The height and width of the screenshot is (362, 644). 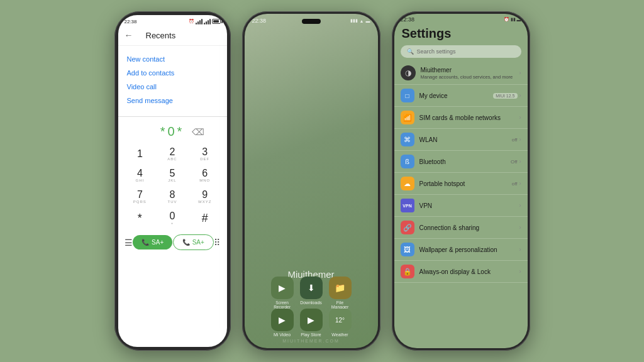 What do you see at coordinates (468, 73) in the screenshot?
I see `miuithemer-text: Miuithemer Manage accounts, cloud servic…` at bounding box center [468, 73].